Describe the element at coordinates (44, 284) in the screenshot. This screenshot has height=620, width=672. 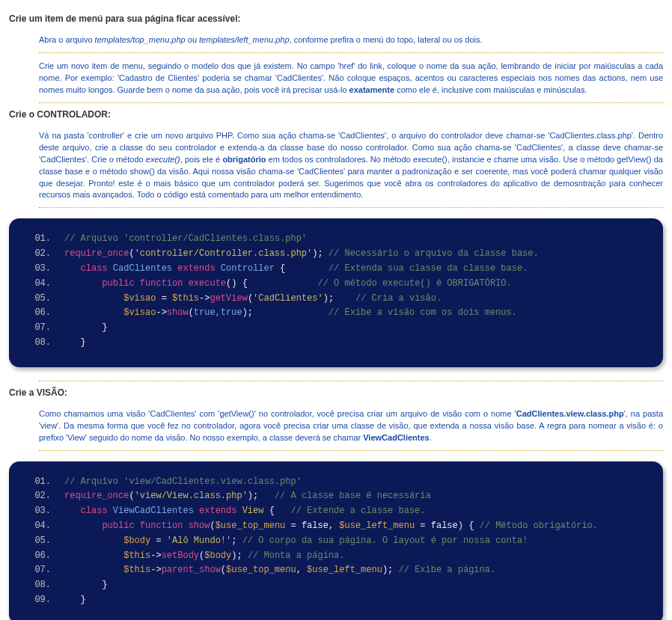
I see `line-number: 04.` at that location.